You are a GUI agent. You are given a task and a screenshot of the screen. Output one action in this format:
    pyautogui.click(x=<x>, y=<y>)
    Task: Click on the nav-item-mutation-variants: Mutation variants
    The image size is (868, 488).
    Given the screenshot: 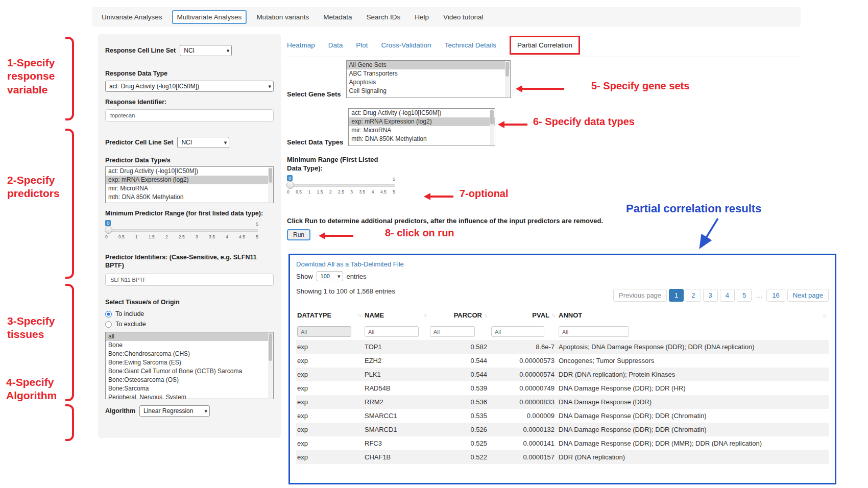 What is the action you would take?
    pyautogui.click(x=283, y=17)
    